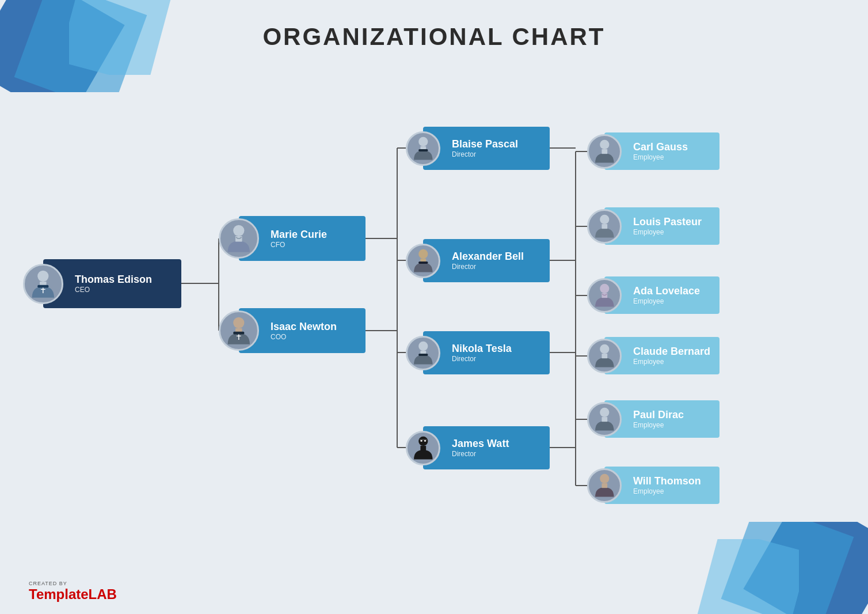 The height and width of the screenshot is (614, 868). Describe the element at coordinates (662, 419) in the screenshot. I see `node-employee-5: Paul Dirac Employee` at that location.